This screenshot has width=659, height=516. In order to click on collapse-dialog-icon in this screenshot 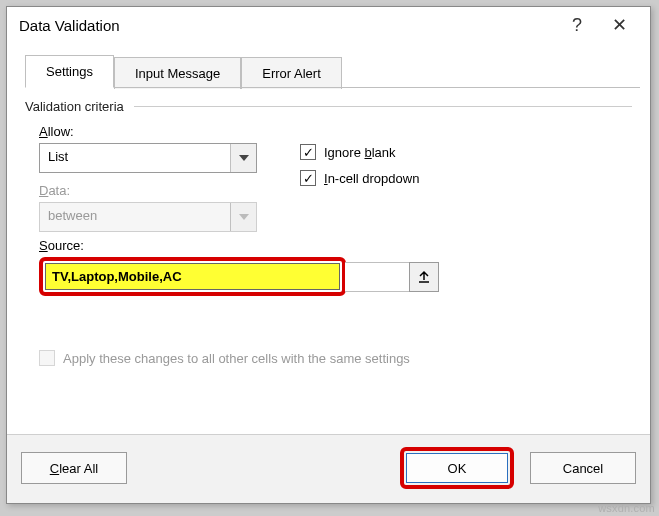, I will do `click(424, 277)`.